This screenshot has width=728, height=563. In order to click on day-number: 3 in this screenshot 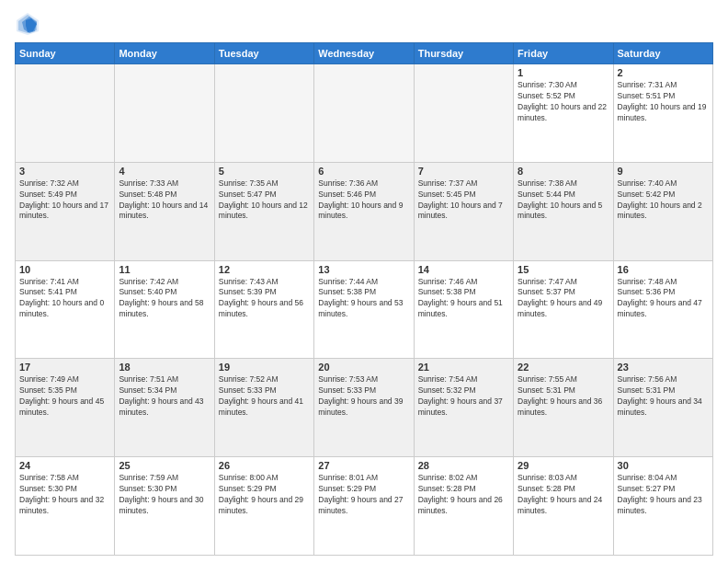, I will do `click(64, 171)`.